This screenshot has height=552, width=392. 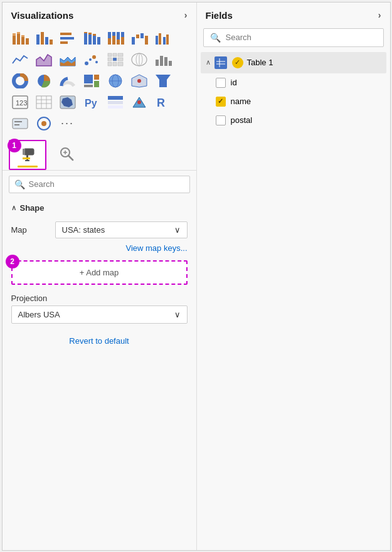 I want to click on viz-table, so click(x=44, y=102).